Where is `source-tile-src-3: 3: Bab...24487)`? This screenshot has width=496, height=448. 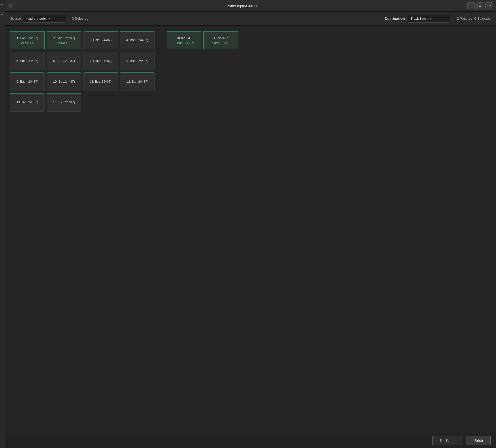 source-tile-src-3: 3: Bab...24487) is located at coordinates (101, 40).